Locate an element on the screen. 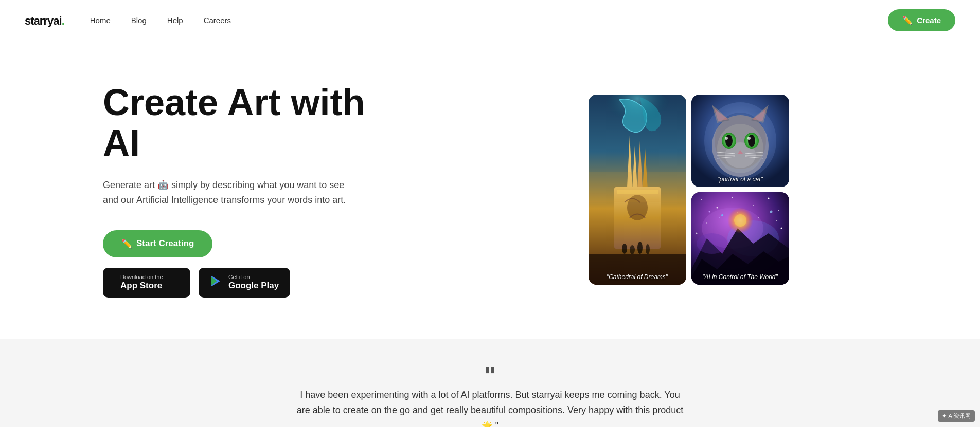 This screenshot has width=980, height=427. galaxy-label: "AI in Control of The World" is located at coordinates (740, 277).